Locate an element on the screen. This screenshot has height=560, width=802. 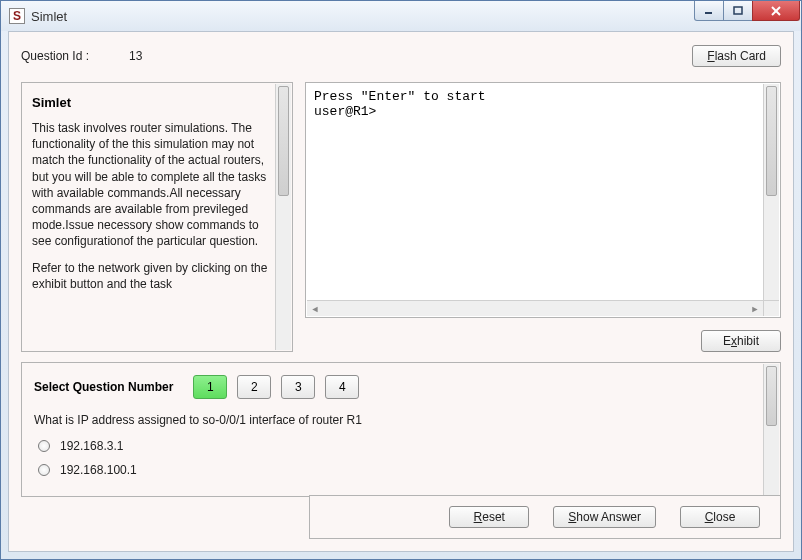
answer-option-label: 192.168.100.1 is located at coordinates (98, 470).